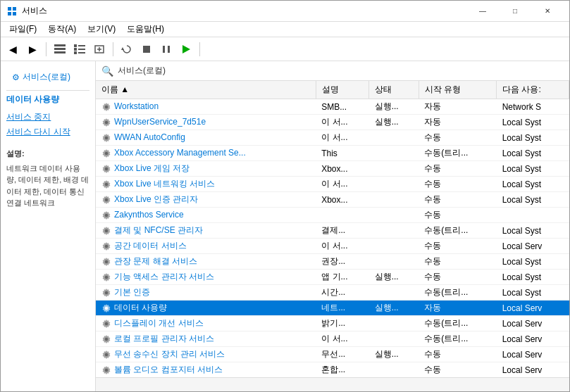 The height and width of the screenshot is (392, 570). I want to click on minimize-button: —, so click(483, 11).